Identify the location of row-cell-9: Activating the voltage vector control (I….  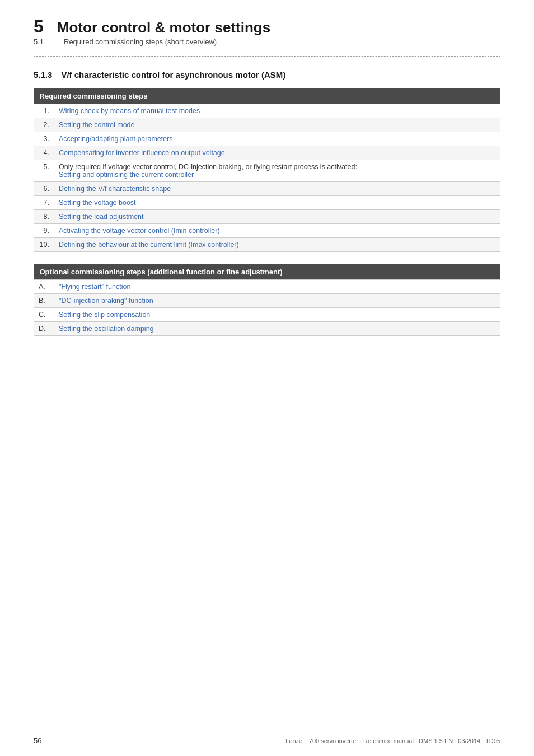
(278, 231).